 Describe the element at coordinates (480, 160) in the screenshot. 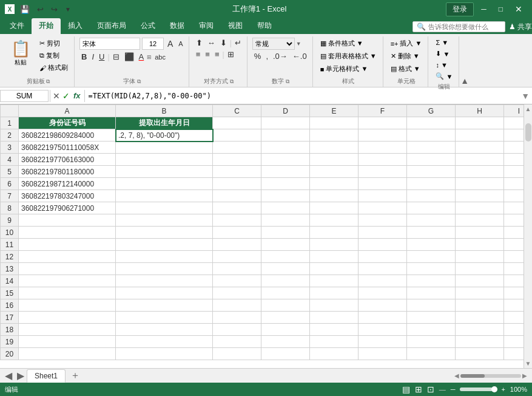

I see `cell-H4` at that location.